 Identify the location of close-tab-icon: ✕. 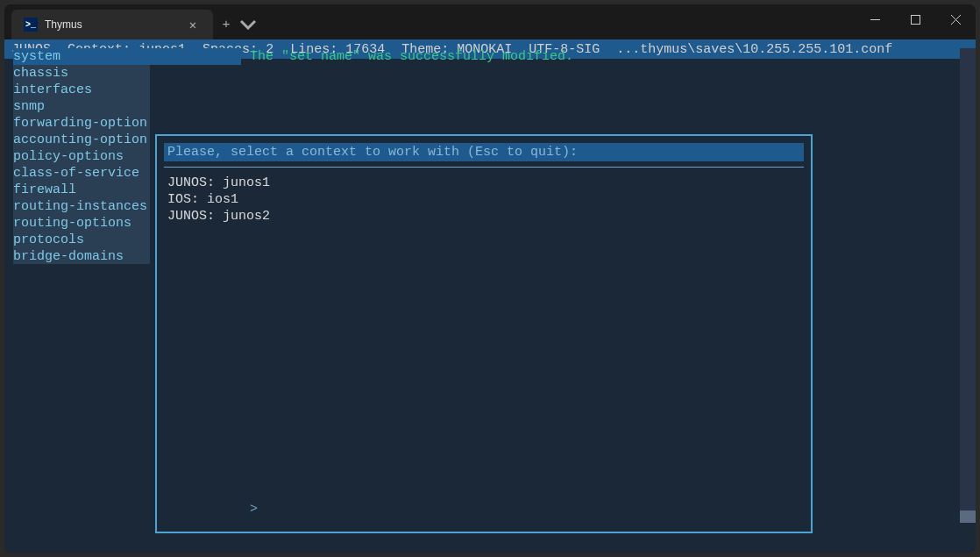
(193, 25).